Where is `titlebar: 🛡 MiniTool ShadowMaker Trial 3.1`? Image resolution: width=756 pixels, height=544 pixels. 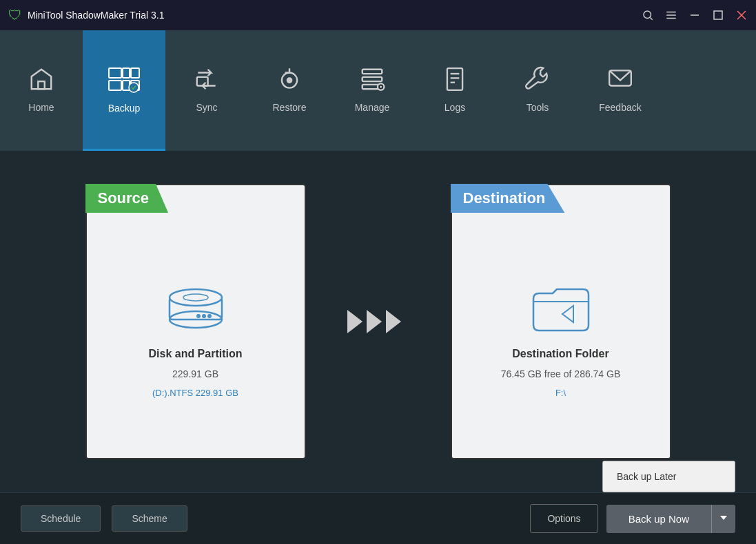 titlebar: 🛡 MiniTool ShadowMaker Trial 3.1 is located at coordinates (378, 15).